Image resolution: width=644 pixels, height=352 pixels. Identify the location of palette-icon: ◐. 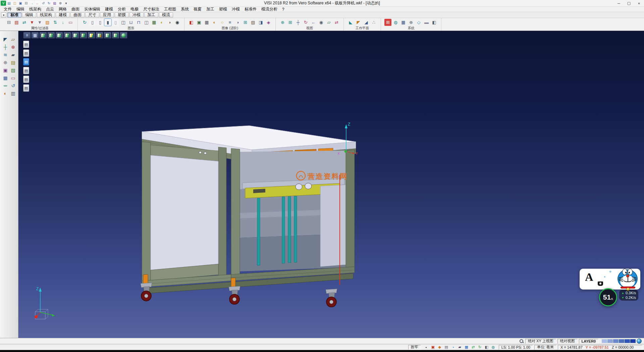
(215, 22).